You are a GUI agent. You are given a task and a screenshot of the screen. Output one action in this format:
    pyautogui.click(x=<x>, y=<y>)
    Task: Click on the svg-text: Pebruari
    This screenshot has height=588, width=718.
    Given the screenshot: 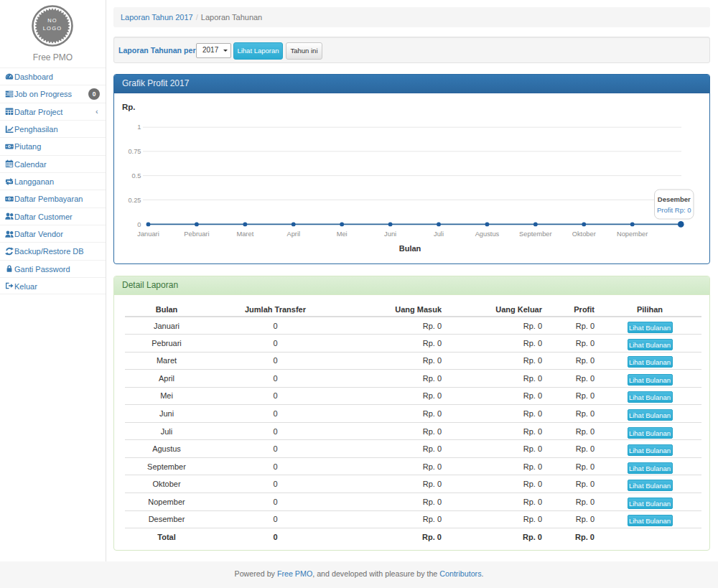 What is the action you would take?
    pyautogui.click(x=197, y=234)
    